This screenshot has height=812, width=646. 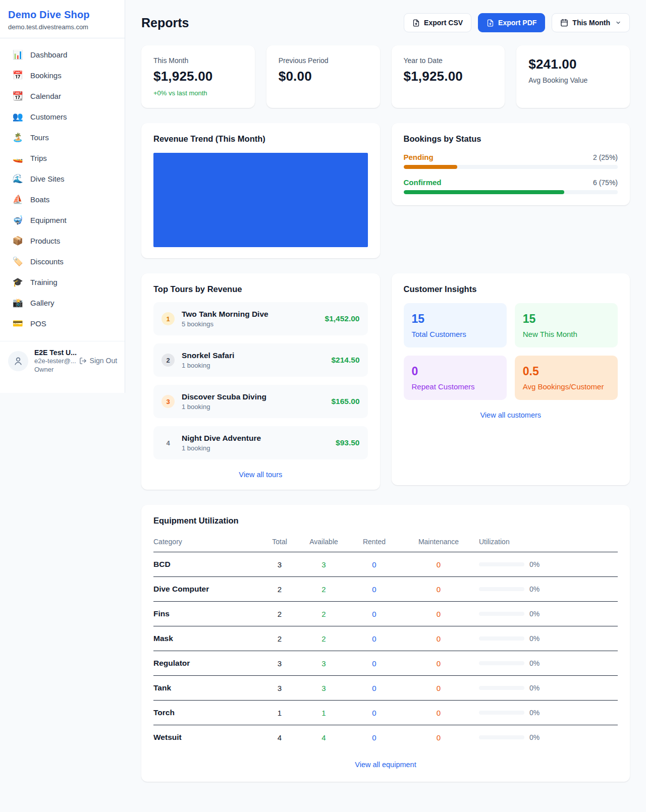 What do you see at coordinates (46, 76) in the screenshot?
I see `sidebar-item-label: Bookings` at bounding box center [46, 76].